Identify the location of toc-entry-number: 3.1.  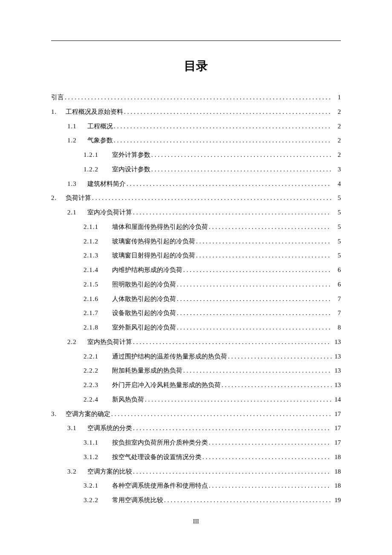
(75, 428).